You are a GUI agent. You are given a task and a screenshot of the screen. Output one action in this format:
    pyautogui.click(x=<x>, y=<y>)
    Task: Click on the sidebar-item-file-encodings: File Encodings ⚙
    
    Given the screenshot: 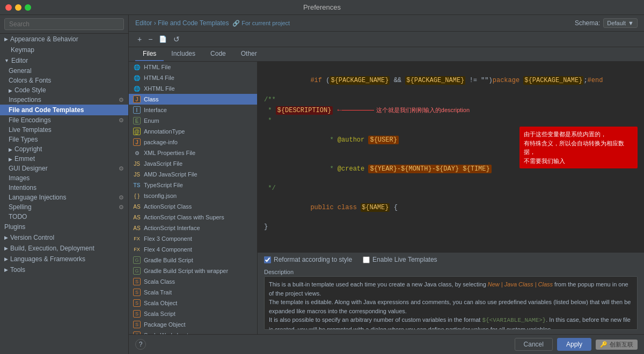 What is the action you would take?
    pyautogui.click(x=64, y=120)
    